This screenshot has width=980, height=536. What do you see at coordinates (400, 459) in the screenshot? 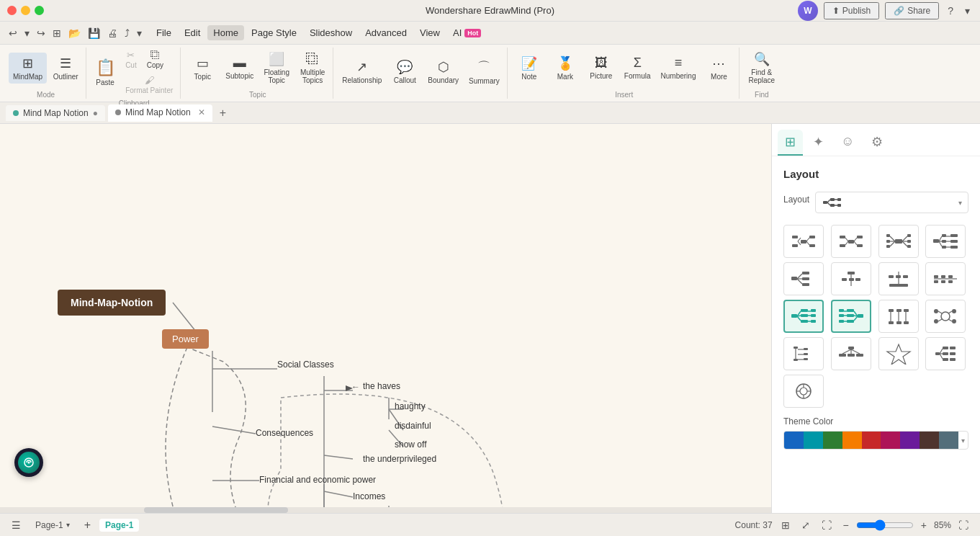
I see `underprivileged-node: the underprivileged` at bounding box center [400, 459].